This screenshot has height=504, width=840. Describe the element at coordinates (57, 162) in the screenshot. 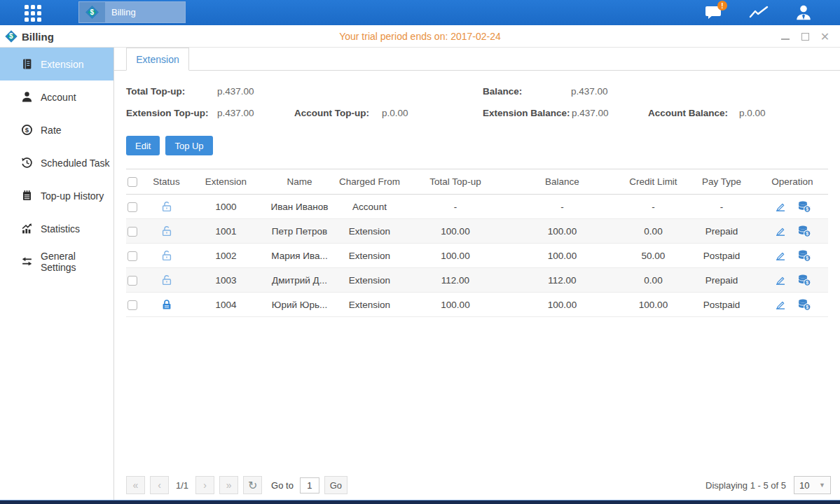

I see `sidebar-item-scheduled-task: Scheduled Task` at that location.